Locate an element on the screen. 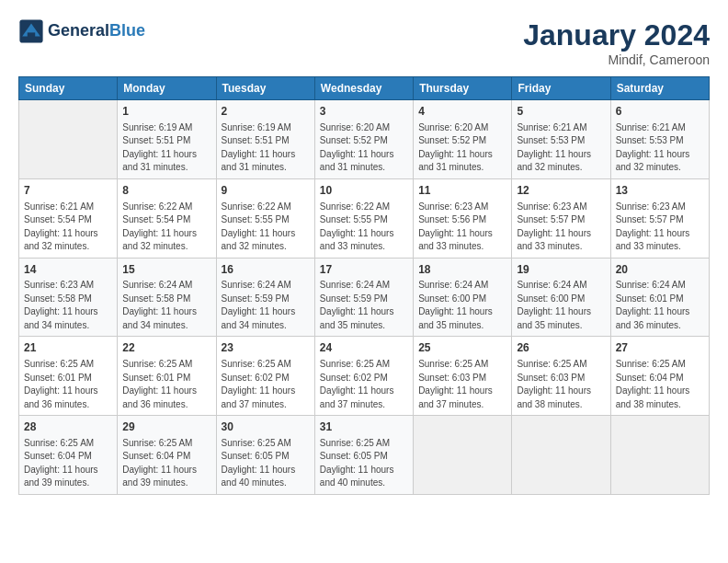 The image size is (728, 563). day-cell: 17Sunrise: 6:24 AM Sunset: 5:59 PM Dayli… is located at coordinates (364, 297).